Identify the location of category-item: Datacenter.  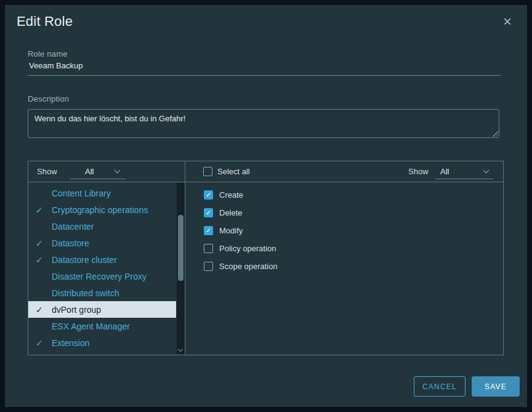
(102, 227).